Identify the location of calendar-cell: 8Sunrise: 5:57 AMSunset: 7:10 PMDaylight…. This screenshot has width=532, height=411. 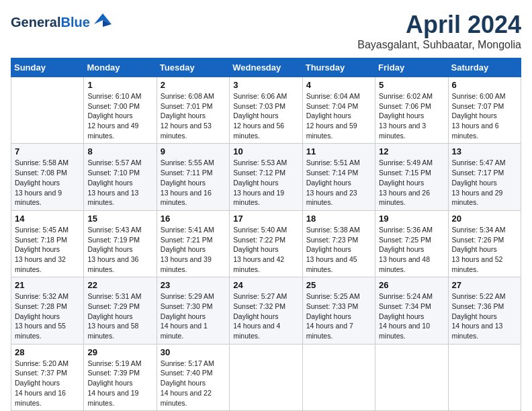
(120, 177).